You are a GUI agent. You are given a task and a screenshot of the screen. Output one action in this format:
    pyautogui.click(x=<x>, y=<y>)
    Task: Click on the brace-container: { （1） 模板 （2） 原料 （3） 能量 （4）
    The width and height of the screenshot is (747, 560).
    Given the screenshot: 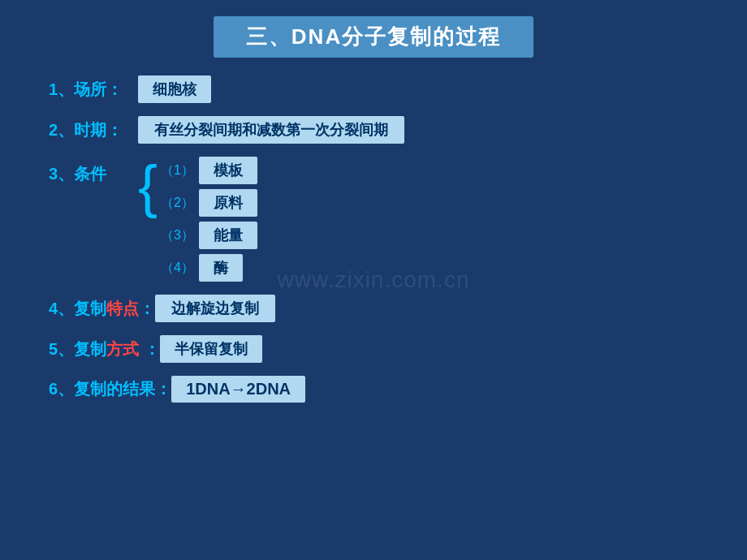 What is the action you would take?
    pyautogui.click(x=198, y=219)
    